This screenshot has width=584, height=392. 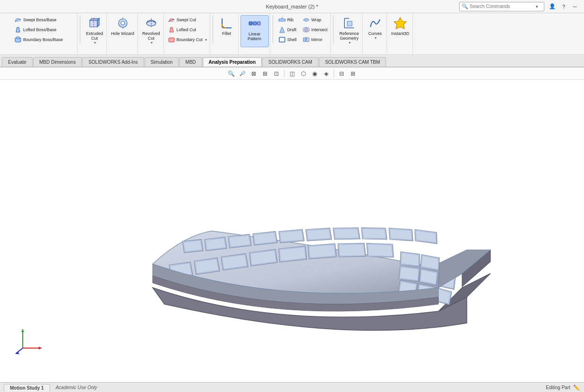 What do you see at coordinates (292, 40) in the screenshot?
I see `shell-label: Shell` at bounding box center [292, 40].